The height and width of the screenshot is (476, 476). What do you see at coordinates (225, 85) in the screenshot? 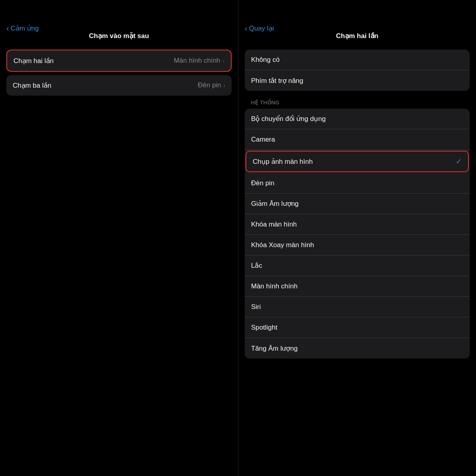
I see `cham-ba-lan-chevron-icon: ›` at bounding box center [225, 85].